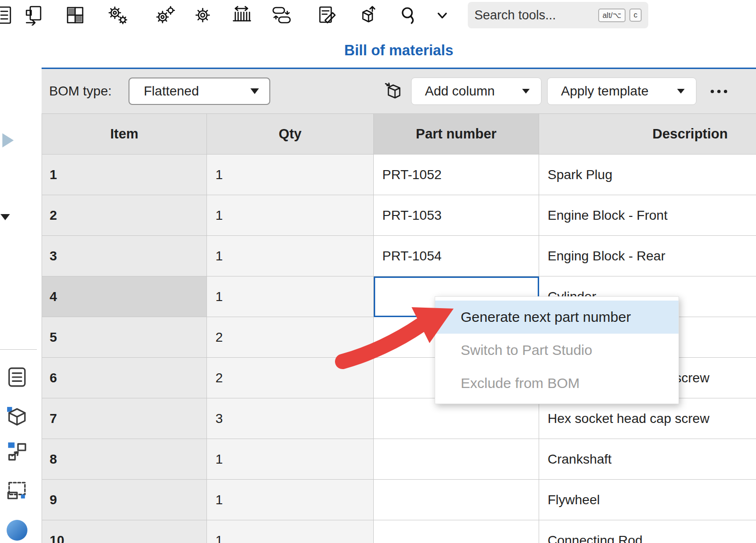 Image resolution: width=756 pixels, height=543 pixels. I want to click on table-row: 2 1 PRT-1053 Engine Block - Front, so click(399, 215).